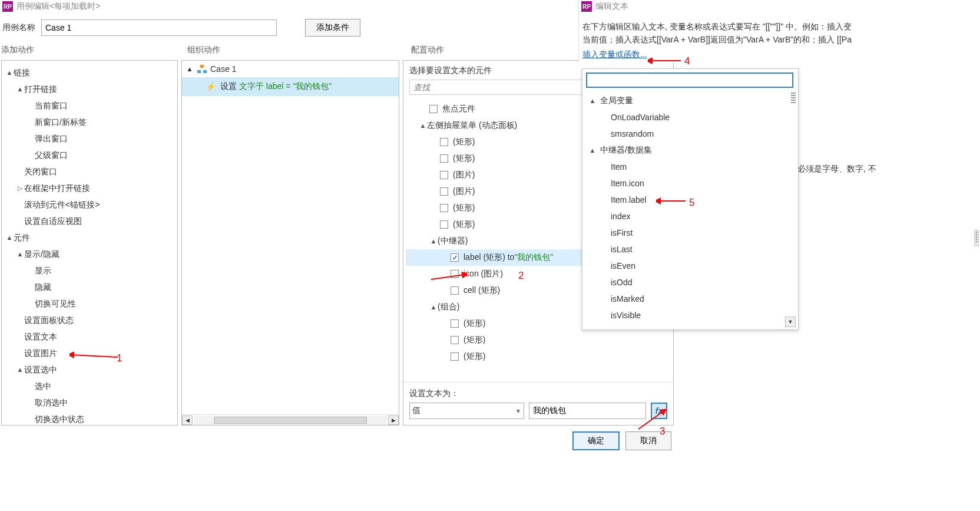 This screenshot has width=980, height=511. I want to click on action-tree-item: 取消选中, so click(90, 403).